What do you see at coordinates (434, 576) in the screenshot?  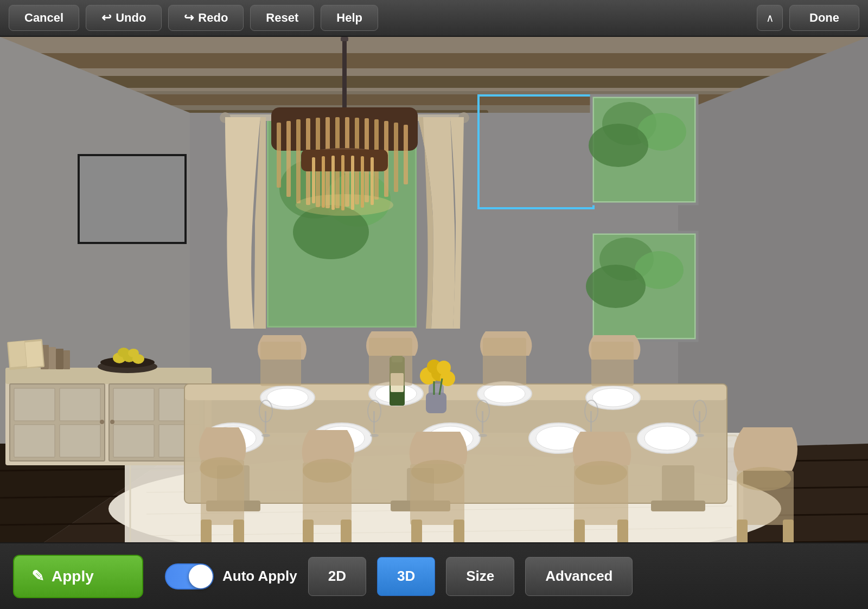 I see `bottom-toolbar: ✎ Apply Auto Apply 2D 3D Size Advanced` at bounding box center [434, 576].